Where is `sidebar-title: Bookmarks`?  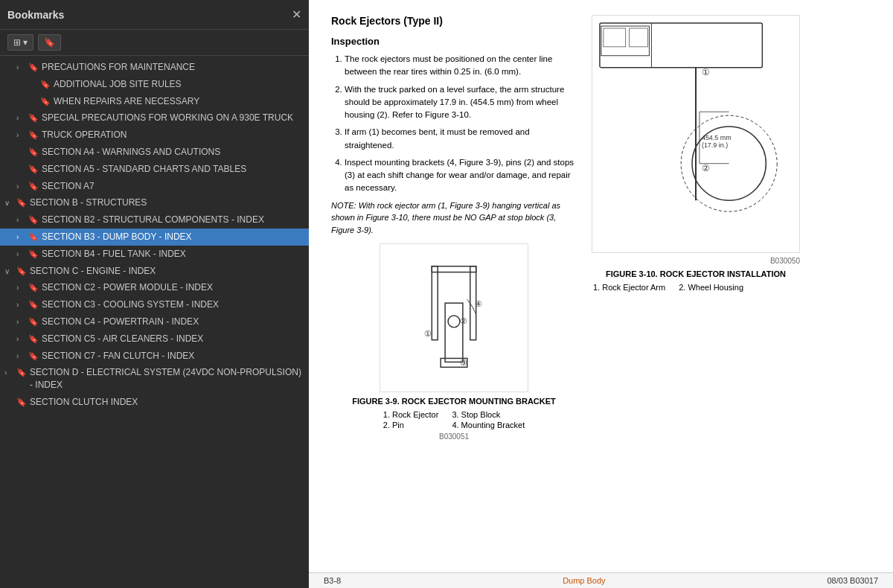 sidebar-title: Bookmarks is located at coordinates (36, 15).